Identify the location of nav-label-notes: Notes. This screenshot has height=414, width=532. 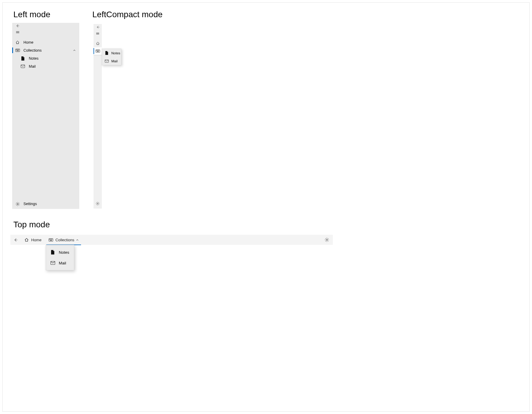
(34, 58).